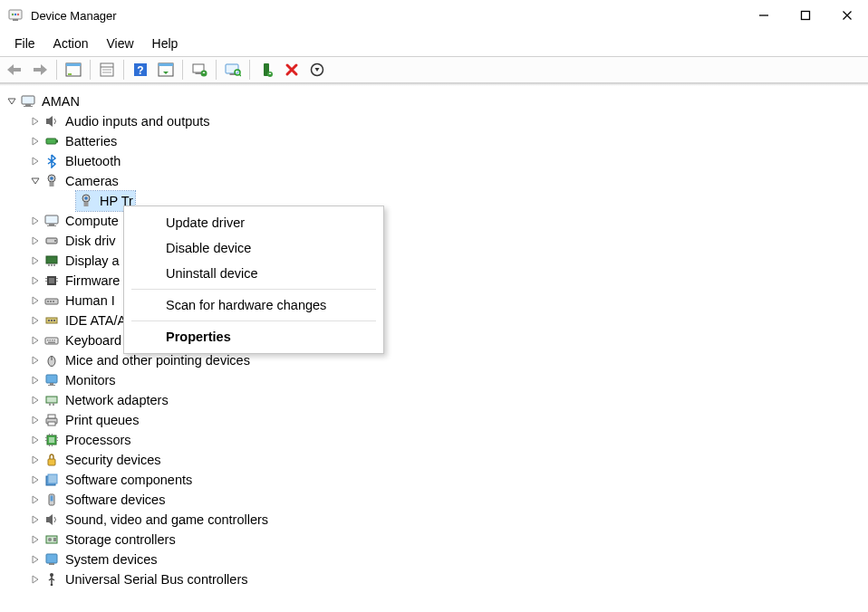 Image resolution: width=868 pixels, height=612 pixels. Describe the element at coordinates (52, 241) in the screenshot. I see `disk-icon` at that location.